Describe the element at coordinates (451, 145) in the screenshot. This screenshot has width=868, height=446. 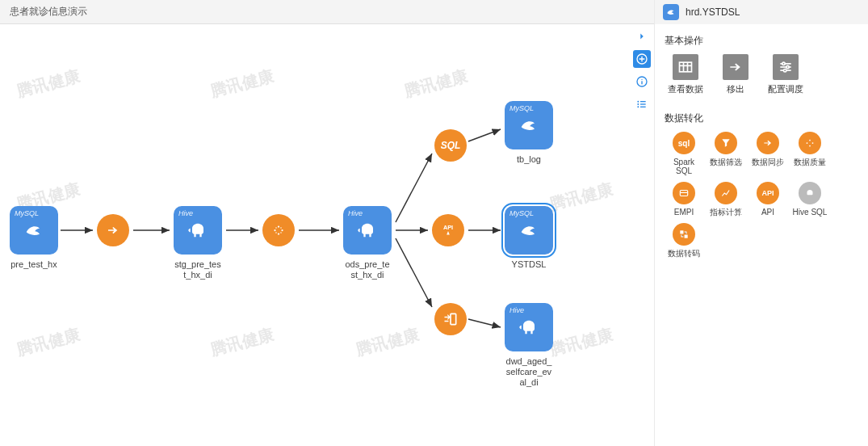
I see `sql-icon: SQL` at that location.